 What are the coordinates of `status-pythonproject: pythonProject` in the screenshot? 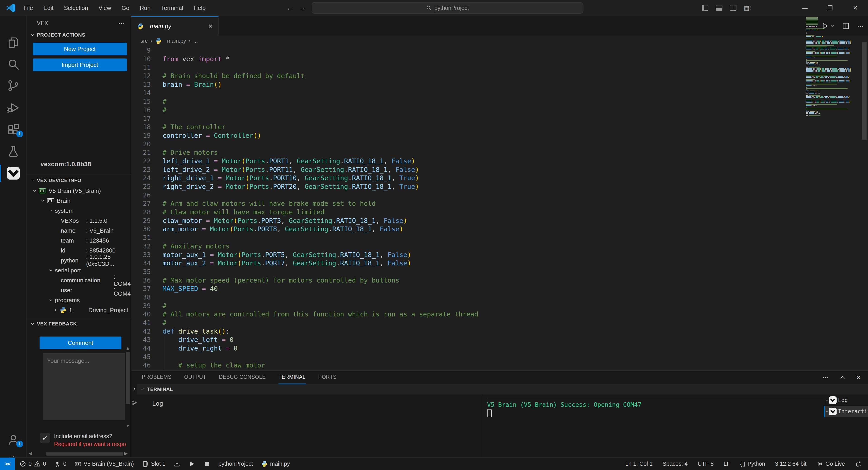 It's located at (236, 464).